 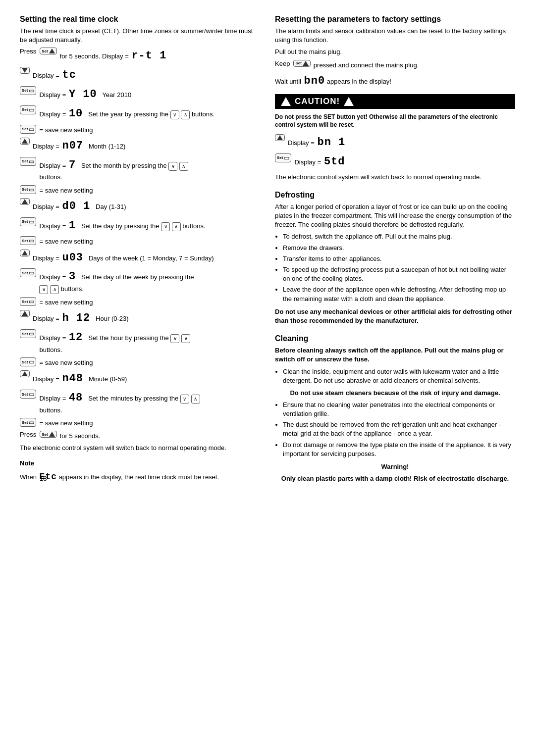 What do you see at coordinates (140, 402) in the screenshot?
I see `clock-step-19: Set ▭ Display = 48 Set the minutes by pr…` at bounding box center [140, 402].